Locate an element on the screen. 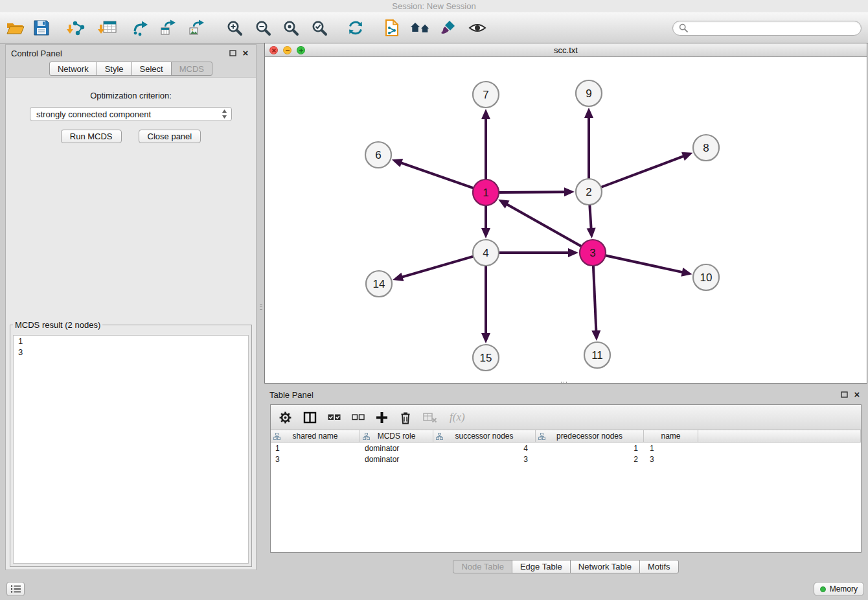  close-panel-button: Close panel is located at coordinates (170, 136).